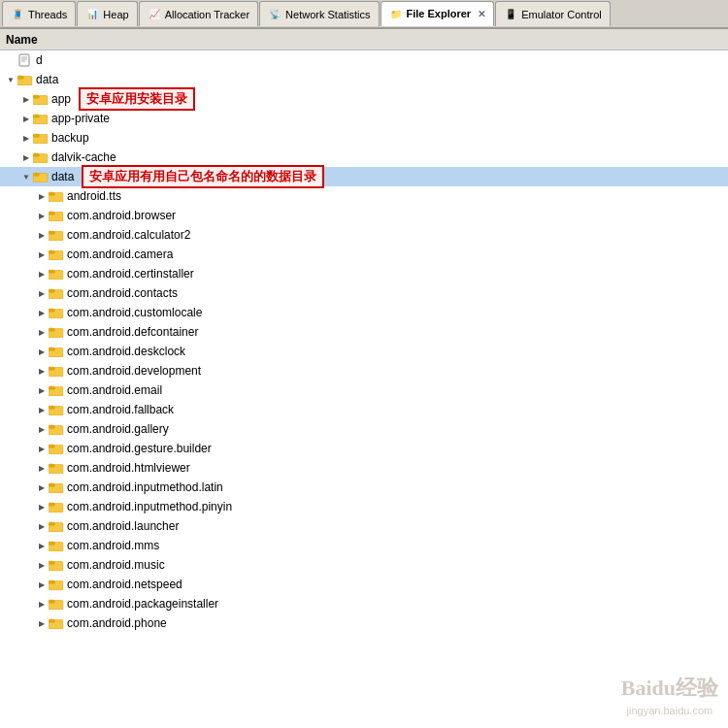 The height and width of the screenshot is (728, 728). Describe the element at coordinates (553, 14) in the screenshot. I see `tab-emulator: 📱Emulator Control` at that location.